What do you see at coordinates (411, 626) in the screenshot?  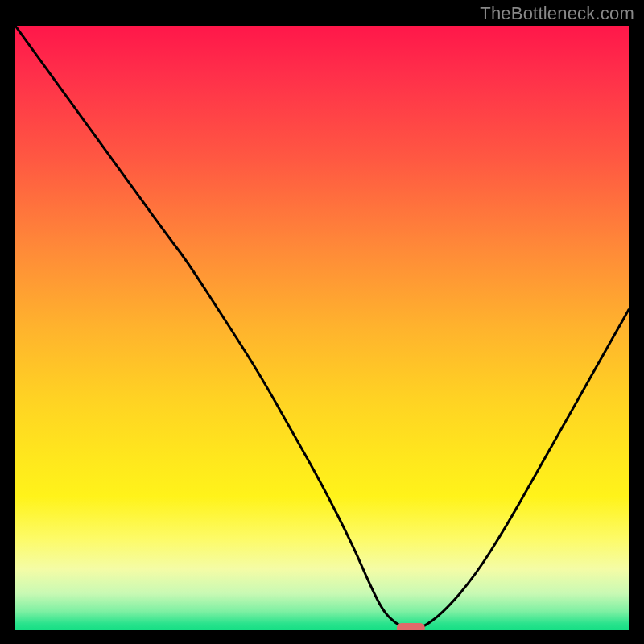 I see `optimal-marker` at bounding box center [411, 626].